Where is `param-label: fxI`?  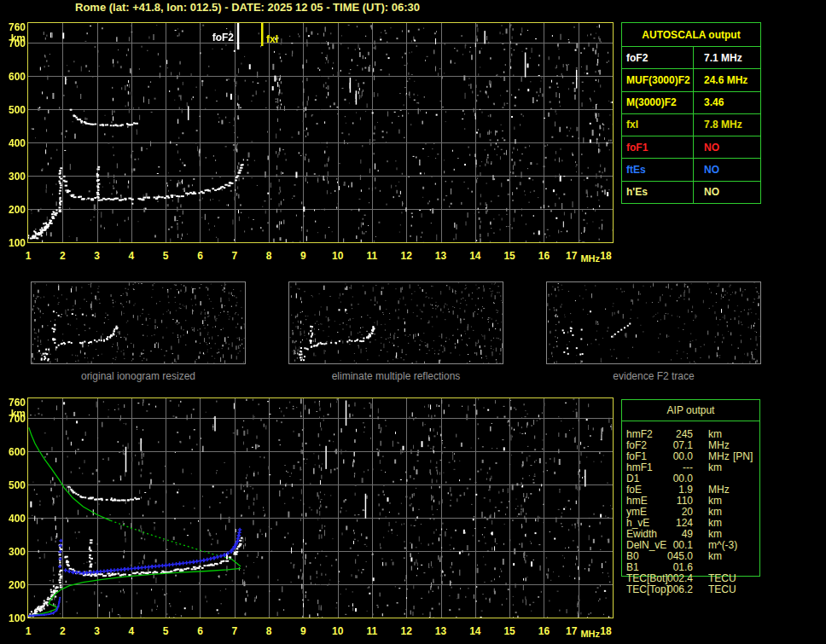
param-label: fxI is located at coordinates (658, 125).